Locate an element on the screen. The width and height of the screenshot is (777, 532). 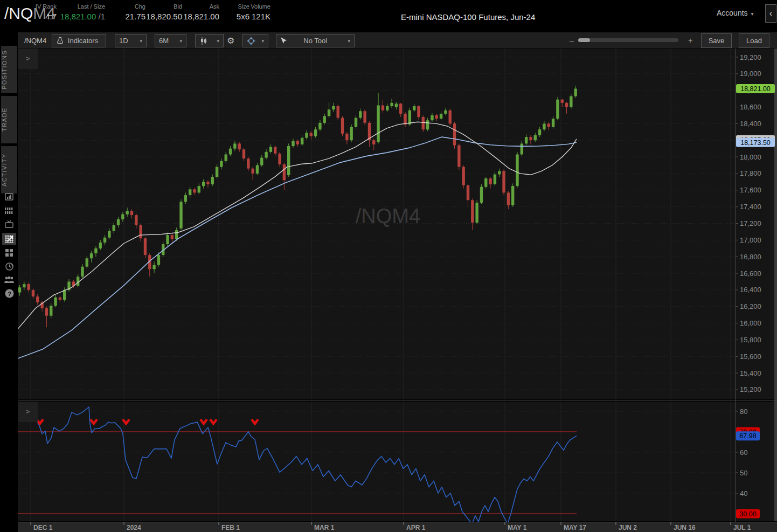
toolbar-symbol: /NQM4 is located at coordinates (36, 41).